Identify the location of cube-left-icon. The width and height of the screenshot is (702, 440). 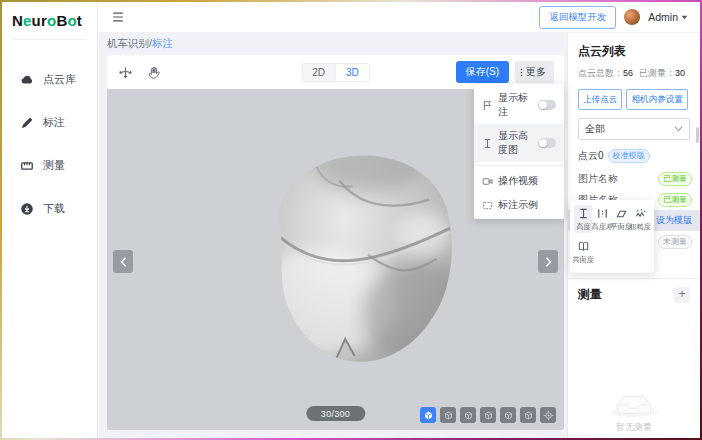
(488, 415).